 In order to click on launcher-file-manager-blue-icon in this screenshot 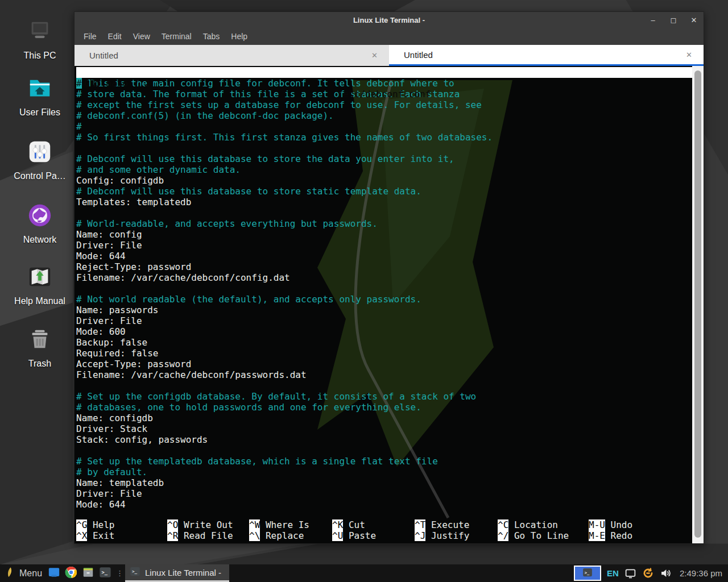, I will do `click(54, 573)`.